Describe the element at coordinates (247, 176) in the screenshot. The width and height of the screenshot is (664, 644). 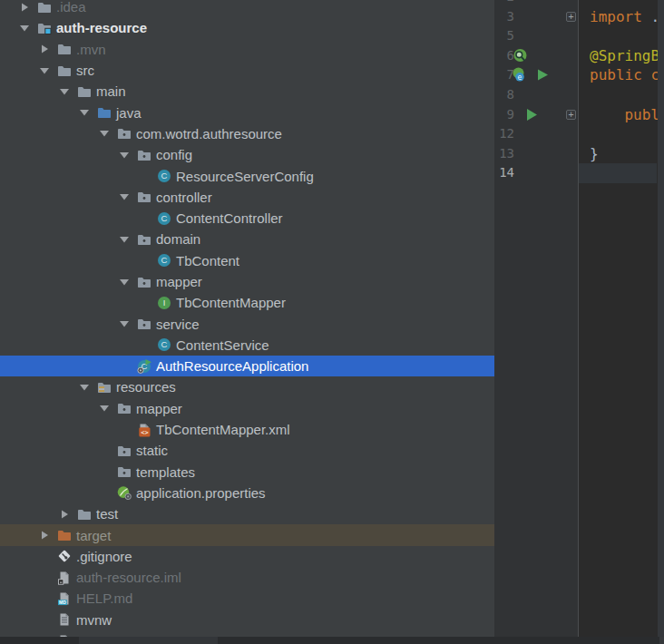
I see `tree-item-resourceserverconfig: C ResourceServerConfig` at that location.